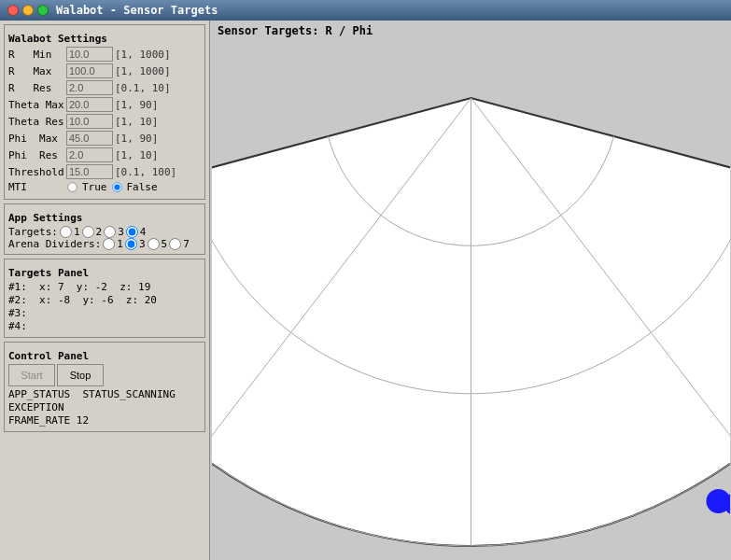  I want to click on close-button, so click(13, 10).